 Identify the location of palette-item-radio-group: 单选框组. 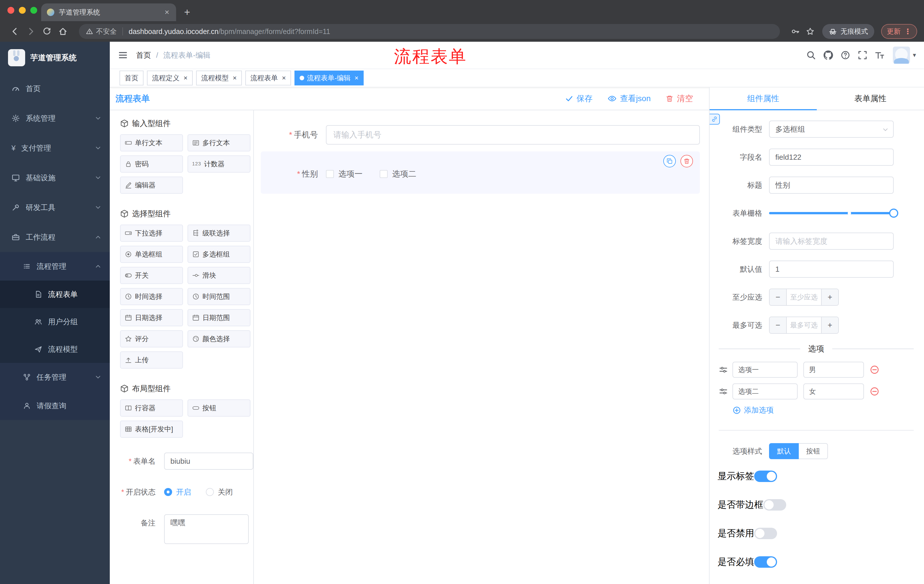
(152, 254).